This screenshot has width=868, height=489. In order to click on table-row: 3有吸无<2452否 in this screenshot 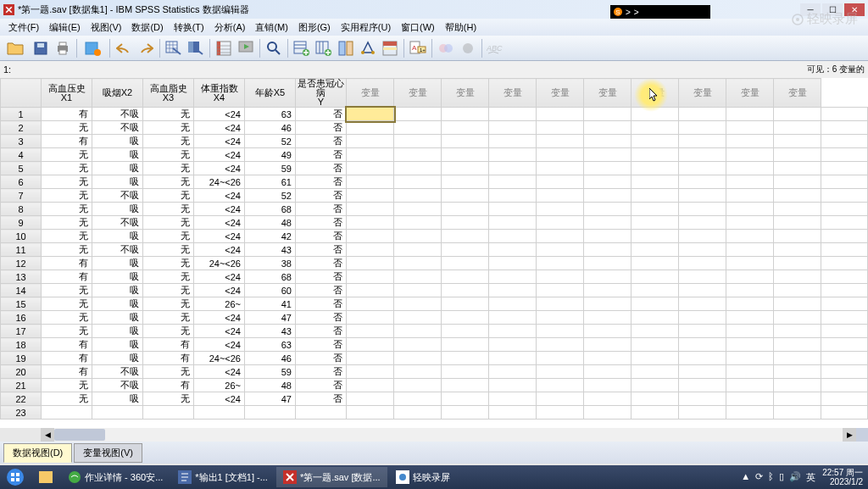, I will do `click(434, 142)`.